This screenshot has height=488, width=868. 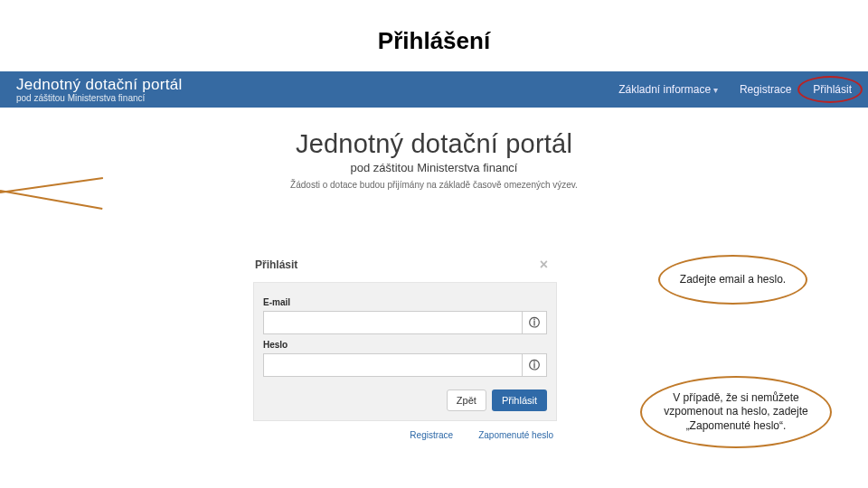 I want to click on modal-header: Přihlásit ×, so click(x=405, y=267).